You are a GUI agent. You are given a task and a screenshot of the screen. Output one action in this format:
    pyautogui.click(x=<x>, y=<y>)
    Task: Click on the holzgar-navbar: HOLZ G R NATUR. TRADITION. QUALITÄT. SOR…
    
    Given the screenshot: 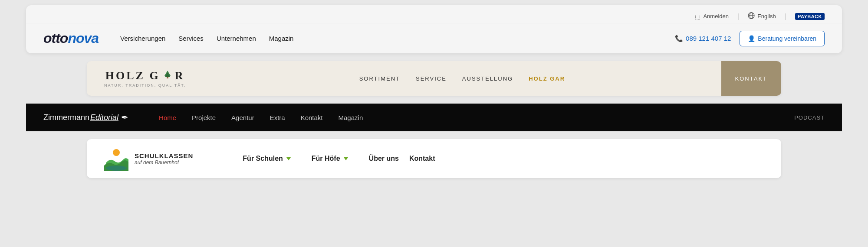 What is the action you would take?
    pyautogui.click(x=434, y=78)
    